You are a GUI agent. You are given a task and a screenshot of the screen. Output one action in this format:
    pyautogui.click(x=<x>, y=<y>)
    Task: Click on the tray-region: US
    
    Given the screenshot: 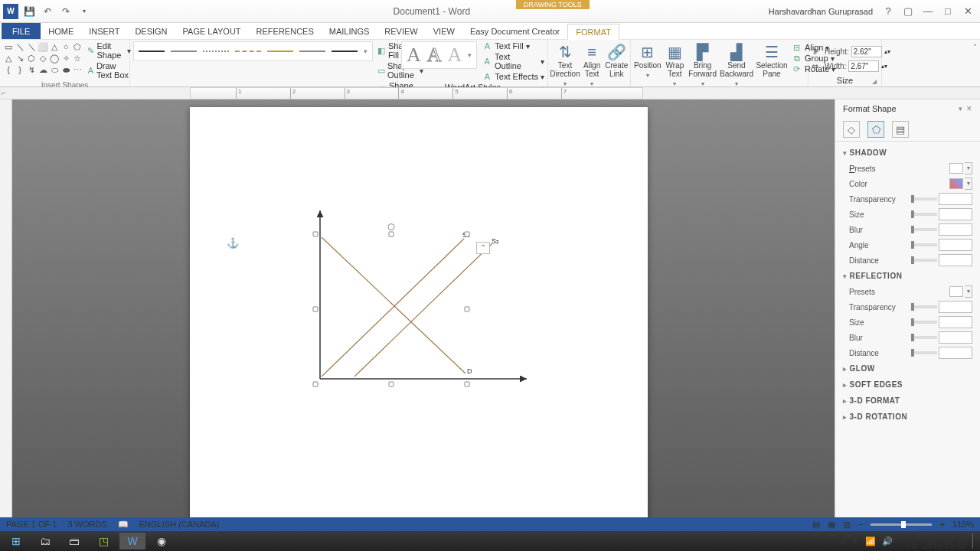 What is the action you would take?
    pyautogui.click(x=911, y=545)
    